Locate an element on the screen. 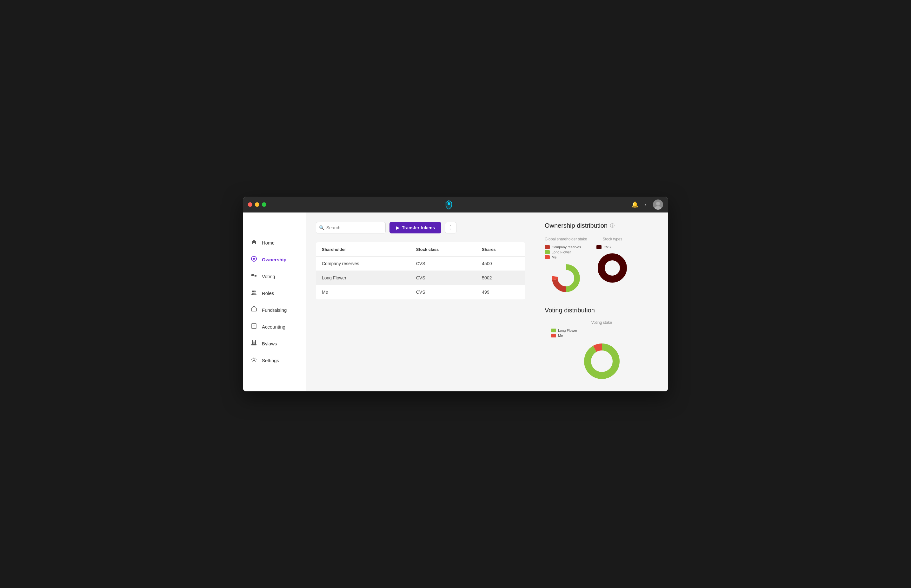 The image size is (911, 588). titlebar-center is located at coordinates (449, 205).